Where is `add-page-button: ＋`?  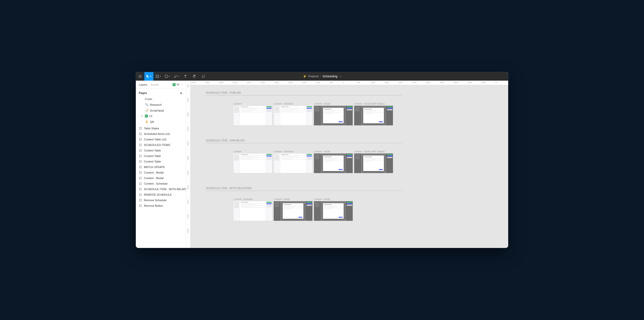 add-page-button: ＋ is located at coordinates (181, 93).